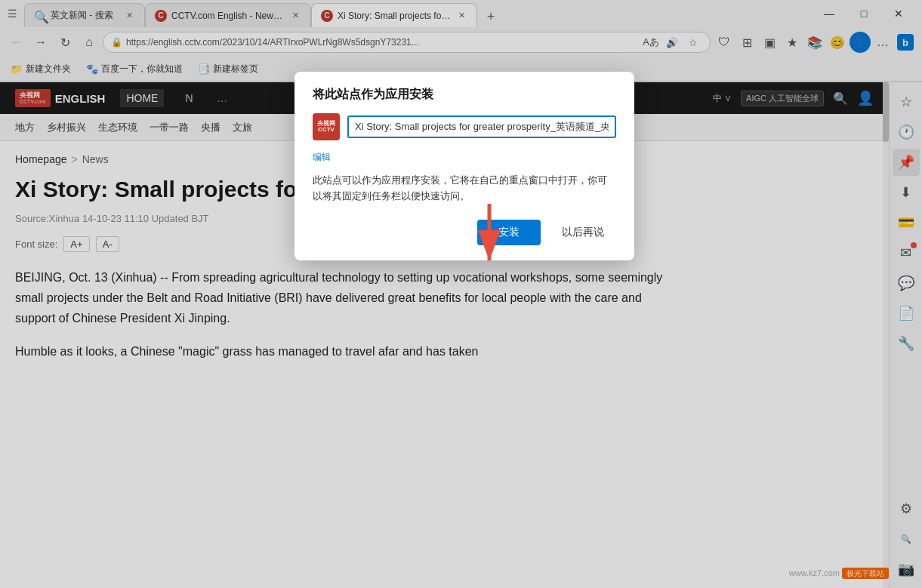 This screenshot has width=922, height=588. Describe the element at coordinates (464, 189) in the screenshot. I see `dialog-body: 此站点可以作为应用程序安装，它将在自己的重点窗口中打开，你可以将其固定到任务栏以…` at that location.